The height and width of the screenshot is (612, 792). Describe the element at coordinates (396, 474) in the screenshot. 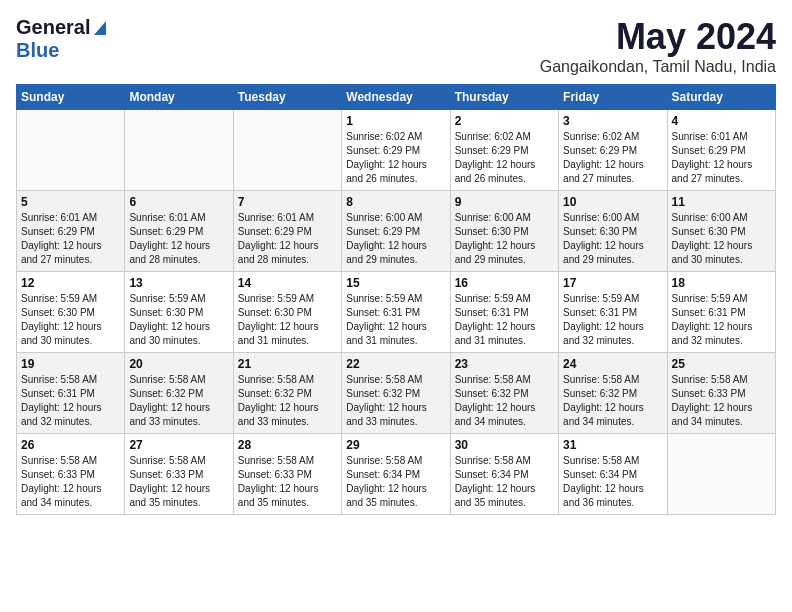

I see `calendar-week-row: 26Sunrise: 5:58 AMSunset: 6:33 PMDayligh…` at that location.